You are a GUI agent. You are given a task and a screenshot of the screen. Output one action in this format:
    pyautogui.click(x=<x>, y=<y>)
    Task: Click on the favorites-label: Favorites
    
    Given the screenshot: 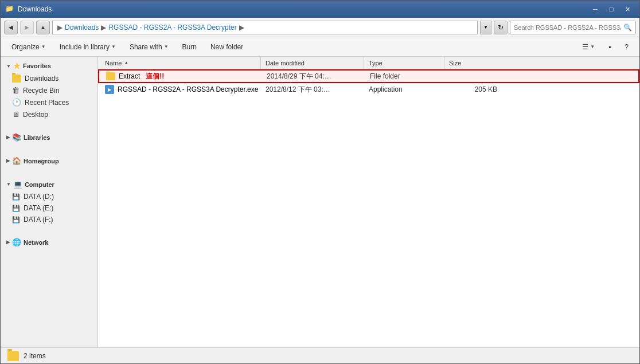 What is the action you would take?
    pyautogui.click(x=37, y=66)
    